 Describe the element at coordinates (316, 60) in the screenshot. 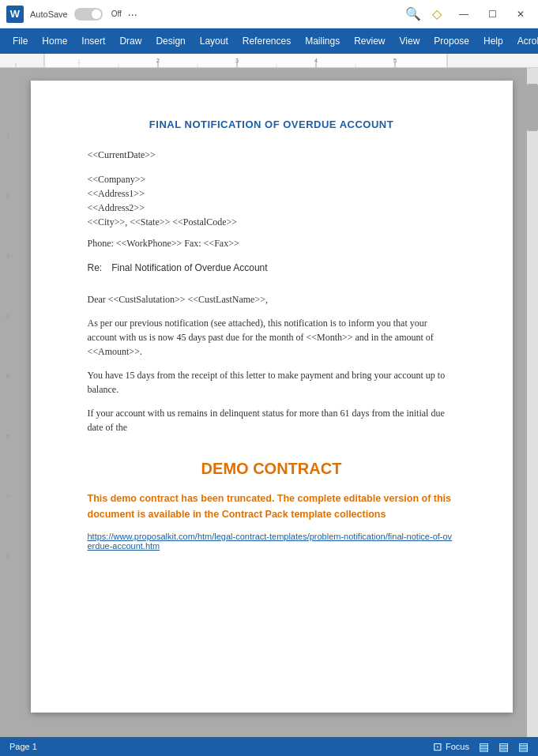

I see `svg-text: 4` at that location.